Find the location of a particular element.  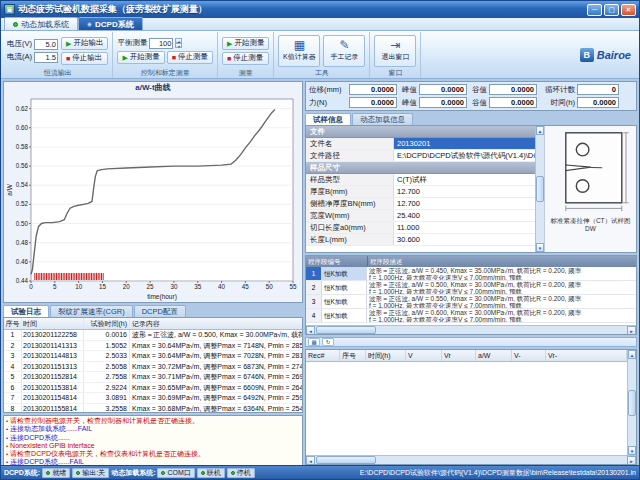

balance-input: 100 is located at coordinates (161, 44).